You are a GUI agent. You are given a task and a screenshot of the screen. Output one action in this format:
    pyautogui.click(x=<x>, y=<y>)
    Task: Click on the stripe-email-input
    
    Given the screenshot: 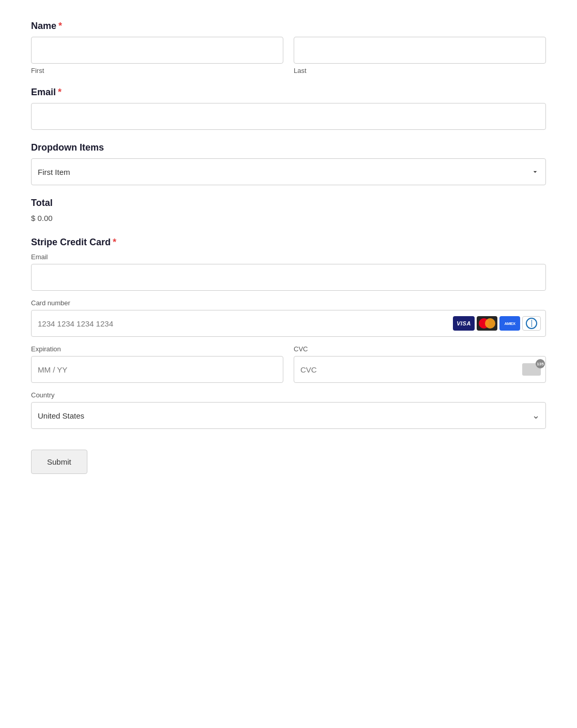 What is the action you would take?
    pyautogui.click(x=288, y=277)
    